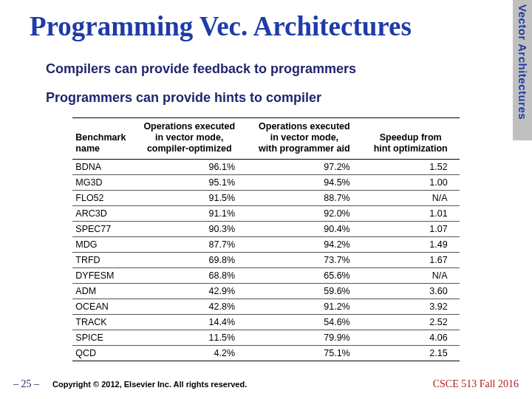 This screenshot has height=399, width=532. What do you see at coordinates (304, 322) in the screenshot?
I see `cell-aid: 54.6%` at bounding box center [304, 322].